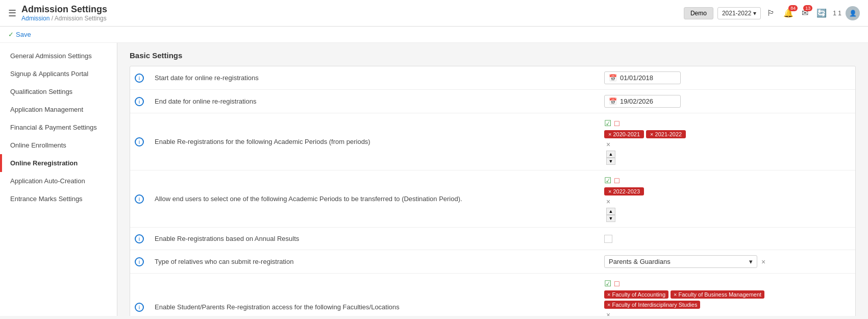  What do you see at coordinates (58, 73) in the screenshot?
I see `sidebar-item-1: Signup & Applicants Portal` at bounding box center [58, 73].